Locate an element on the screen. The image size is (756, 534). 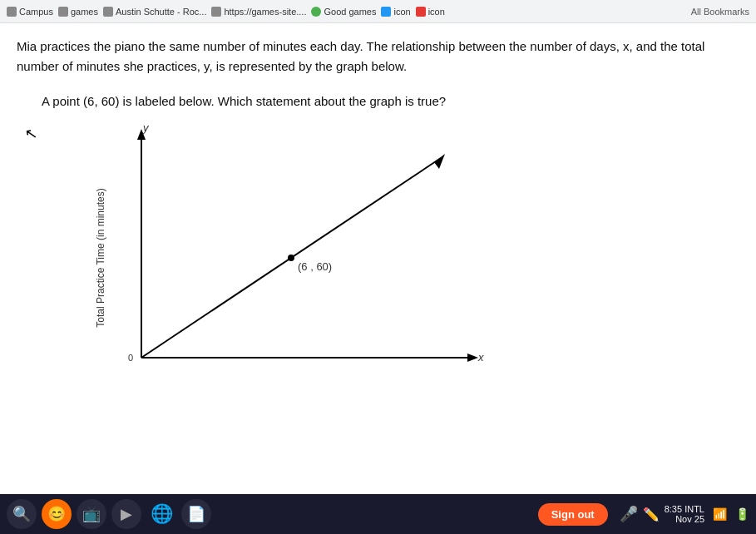
search-taskbar-button: 🔍 is located at coordinates (22, 514).